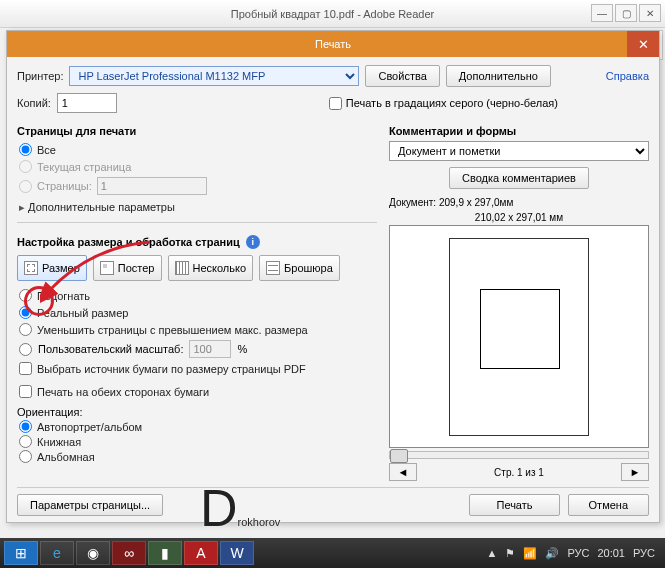 Image resolution: width=665 pixels, height=568 pixels. Describe the element at coordinates (26, 368) in the screenshot. I see `paper-source-checkbox` at that location.